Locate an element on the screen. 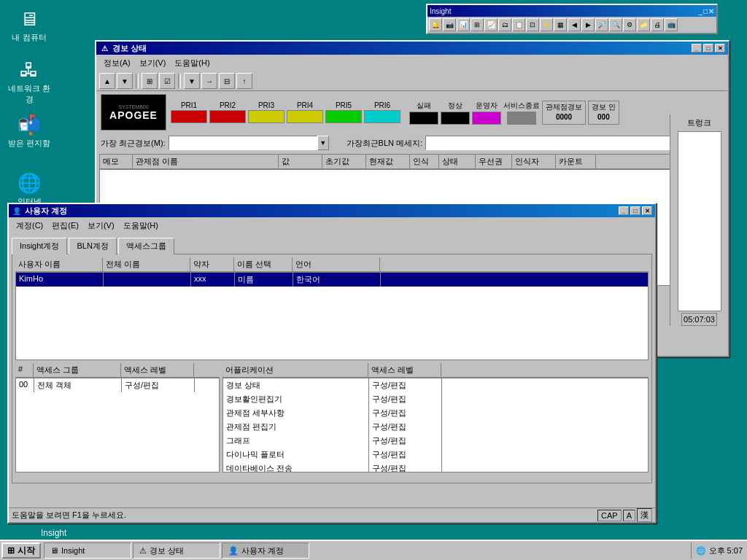  tb-up-btn: ▲ is located at coordinates (107, 81).